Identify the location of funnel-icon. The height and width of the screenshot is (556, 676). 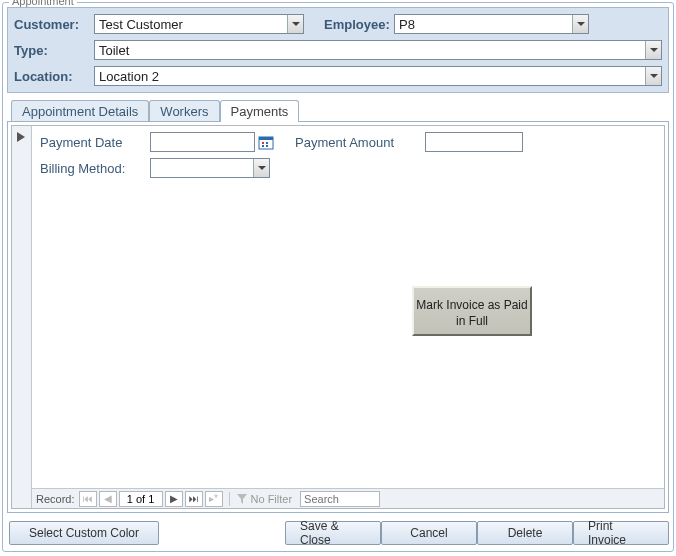
(242, 499).